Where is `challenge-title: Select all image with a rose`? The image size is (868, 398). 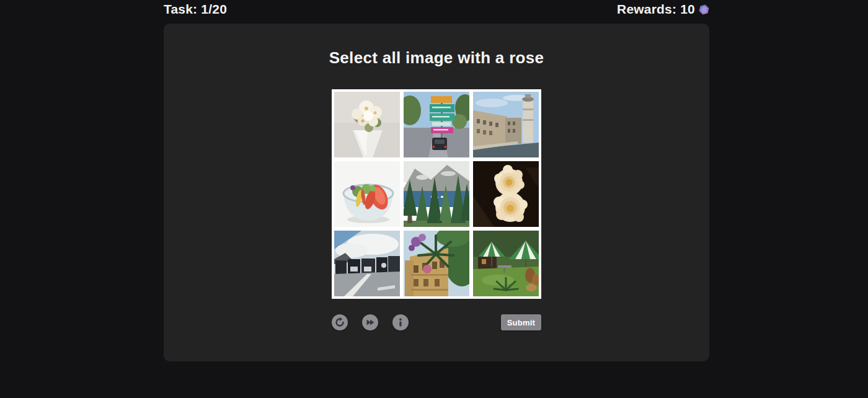
challenge-title: Select all image with a rose is located at coordinates (436, 58).